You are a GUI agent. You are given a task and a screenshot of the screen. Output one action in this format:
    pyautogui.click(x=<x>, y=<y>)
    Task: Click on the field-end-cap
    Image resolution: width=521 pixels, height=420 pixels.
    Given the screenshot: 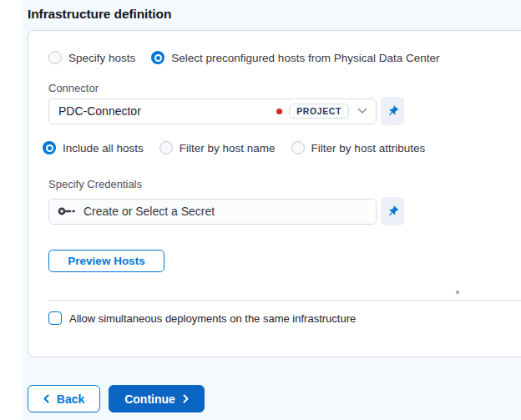 What is the action you would take?
    pyautogui.click(x=372, y=212)
    